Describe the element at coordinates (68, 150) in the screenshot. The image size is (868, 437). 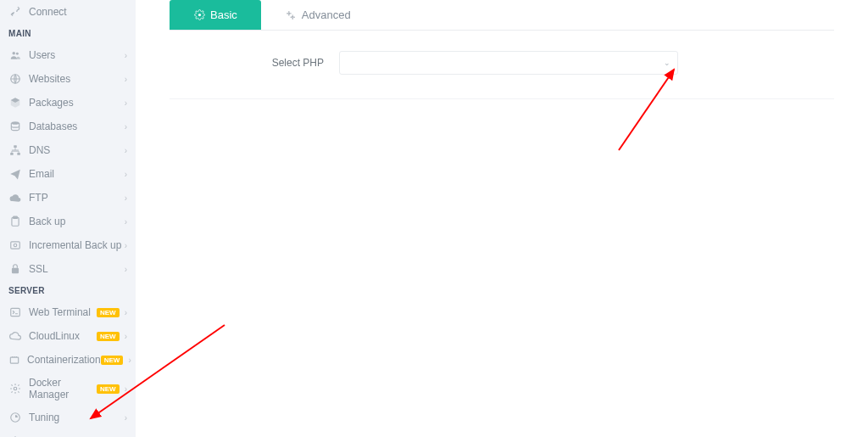
I see `sidebar-item-dns: DNS ›` at that location.